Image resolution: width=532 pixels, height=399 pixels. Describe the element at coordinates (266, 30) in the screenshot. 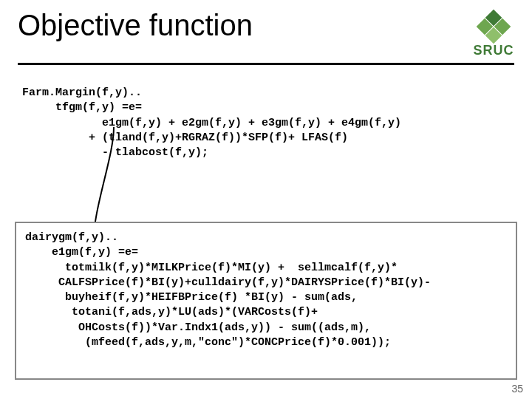

I see `header: Objective function SRUC` at that location.